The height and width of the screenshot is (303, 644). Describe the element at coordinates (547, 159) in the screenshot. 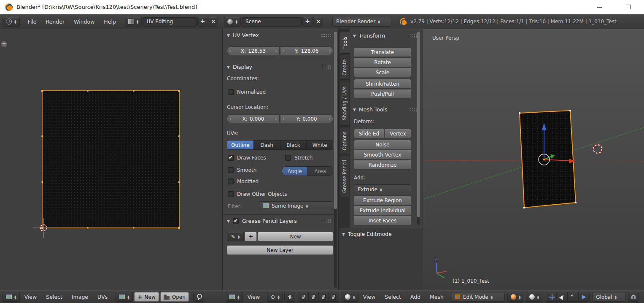

I see `edit-mesh-face` at that location.